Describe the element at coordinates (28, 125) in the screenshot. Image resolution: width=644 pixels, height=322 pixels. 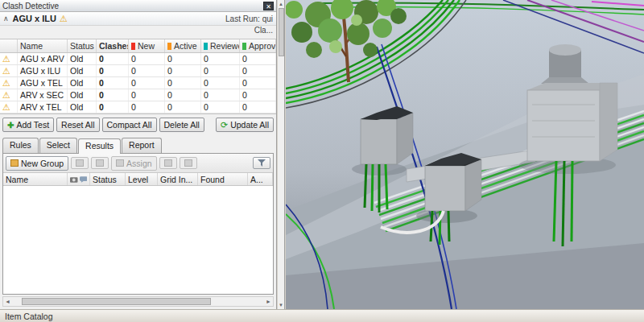
I see `add-test-button: ✚Add Test` at that location.